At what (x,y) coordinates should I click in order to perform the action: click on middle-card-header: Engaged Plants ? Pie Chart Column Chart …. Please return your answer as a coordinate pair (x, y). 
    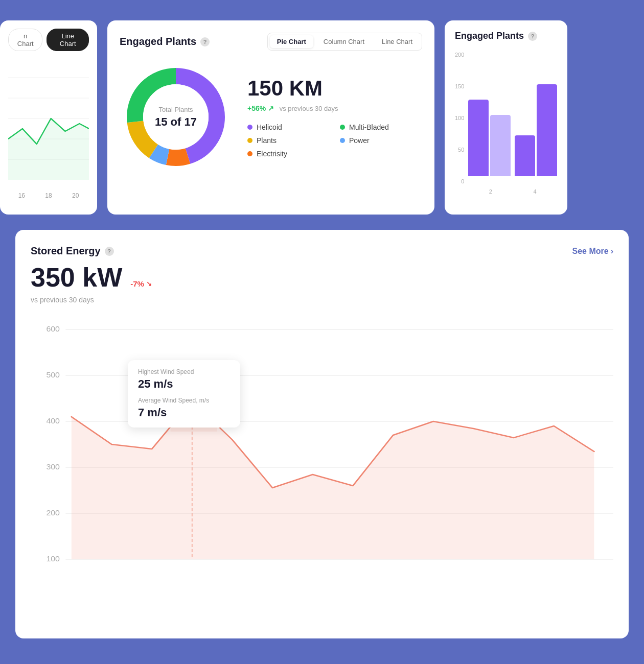
    Looking at the image, I should click on (271, 42).